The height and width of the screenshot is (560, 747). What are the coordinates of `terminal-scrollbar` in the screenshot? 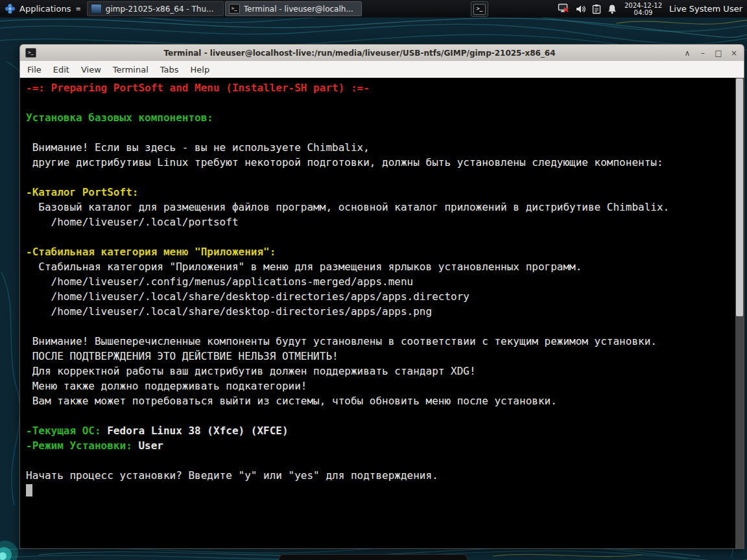 It's located at (739, 313).